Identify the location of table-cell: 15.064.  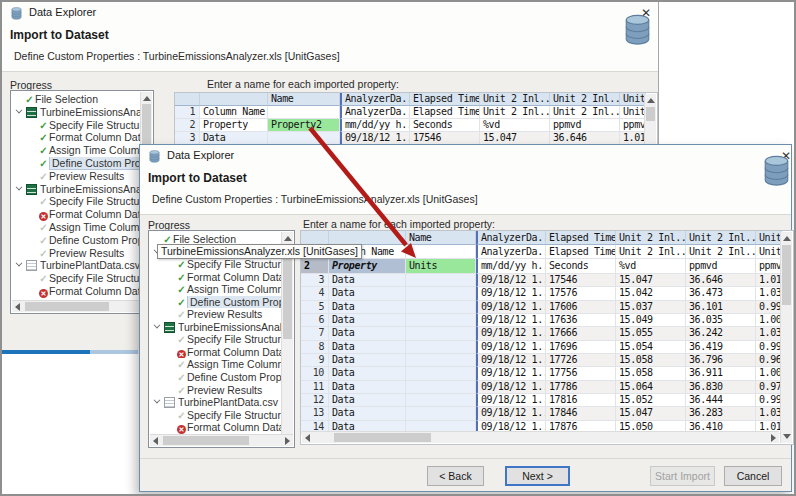
(651, 388).